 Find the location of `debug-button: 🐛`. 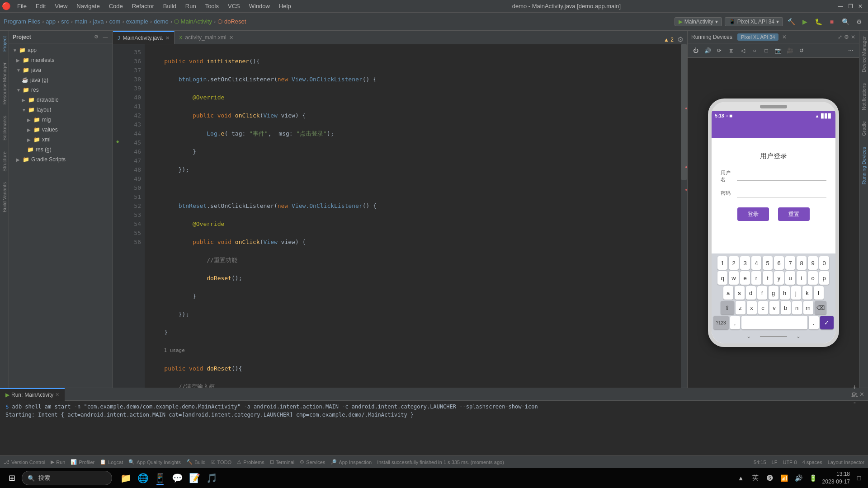

debug-button: 🐛 is located at coordinates (818, 22).